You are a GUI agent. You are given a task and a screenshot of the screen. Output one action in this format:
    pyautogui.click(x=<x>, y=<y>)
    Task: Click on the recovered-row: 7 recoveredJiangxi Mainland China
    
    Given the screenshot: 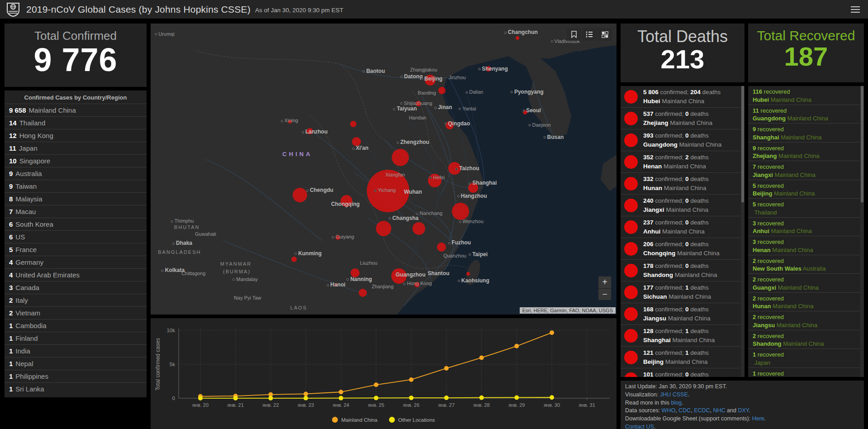 What is the action you would take?
    pyautogui.click(x=806, y=171)
    